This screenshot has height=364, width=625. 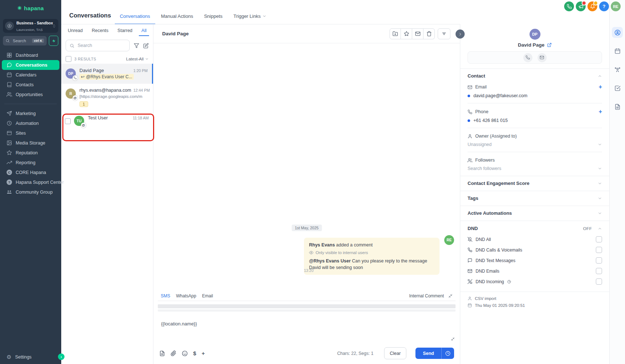 I want to click on compose-icon, so click(x=146, y=46).